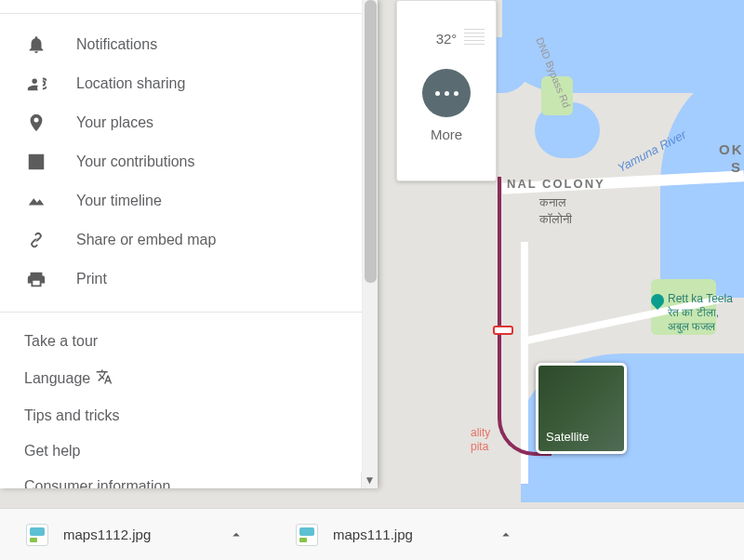 Image resolution: width=744 pixels, height=560 pixels. Describe the element at coordinates (201, 451) in the screenshot. I see `link-get-help: Get help` at that location.